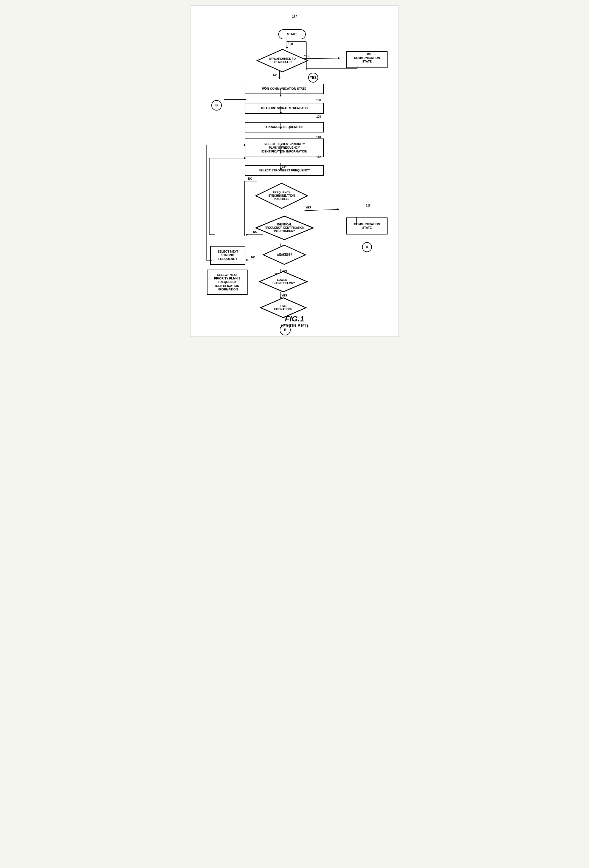 The image size is (589, 868). Describe the element at coordinates (284, 295) in the screenshot. I see `svg-text: YES` at that location.